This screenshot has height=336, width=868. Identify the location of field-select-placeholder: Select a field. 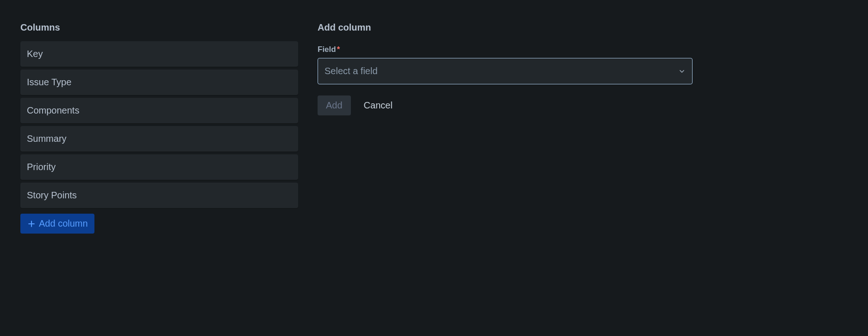
(351, 71).